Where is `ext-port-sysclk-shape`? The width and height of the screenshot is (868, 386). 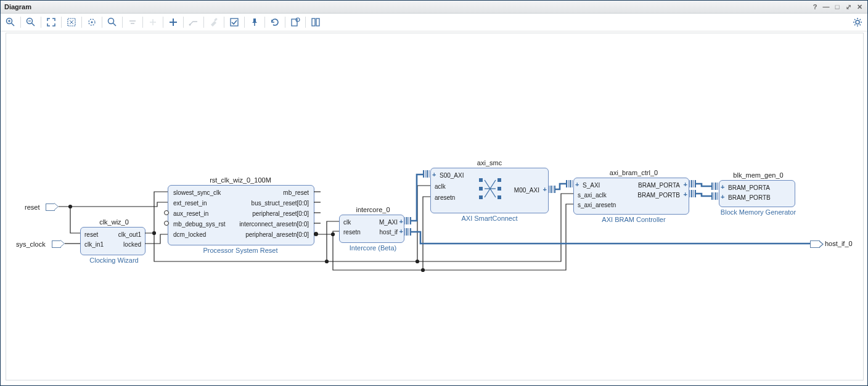
ext-port-sysclk-shape is located at coordinates (57, 244).